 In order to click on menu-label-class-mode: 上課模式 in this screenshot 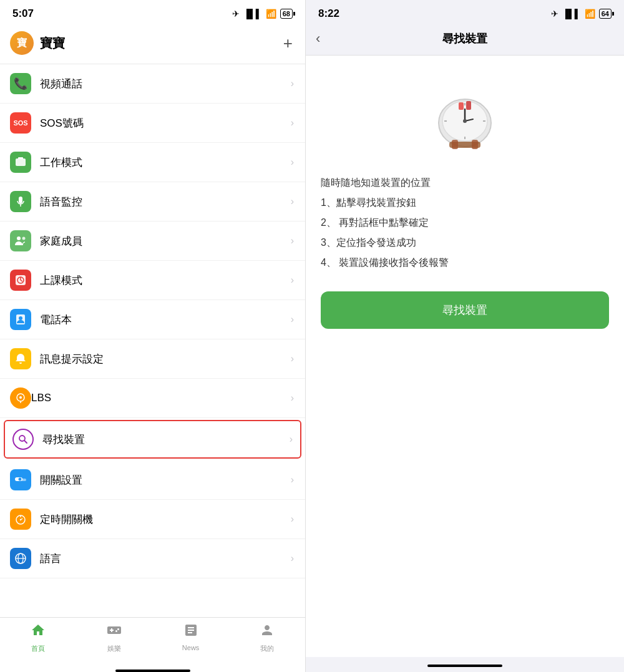, I will do `click(165, 281)`.